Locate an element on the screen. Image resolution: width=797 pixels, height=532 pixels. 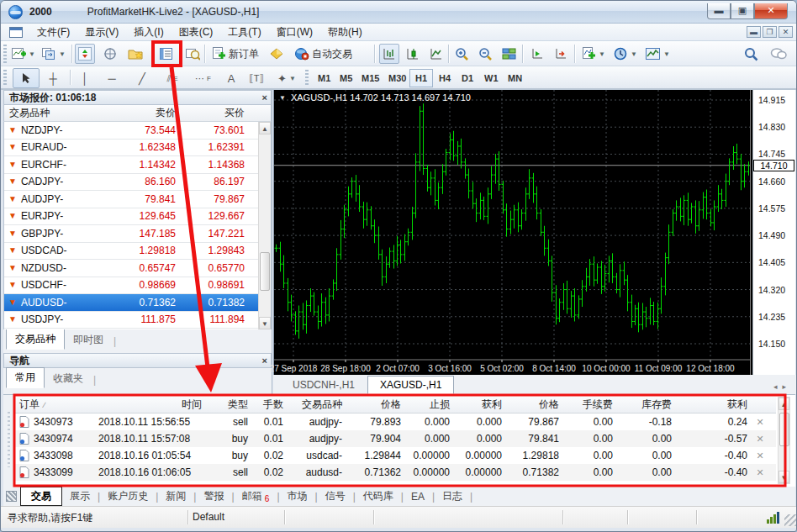
tab-tick-chart: 即时图 is located at coordinates (88, 340).